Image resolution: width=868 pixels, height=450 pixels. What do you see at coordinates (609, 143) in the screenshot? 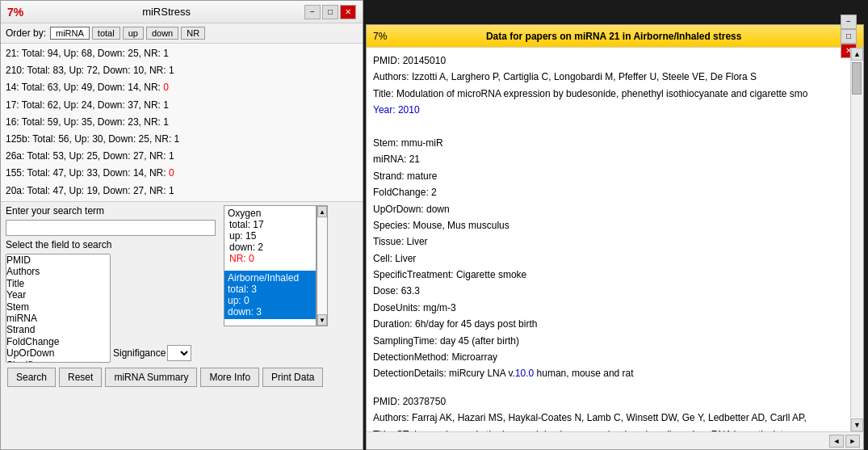
I see `paper1-stem: Stem: mmu-miR` at bounding box center [609, 143].